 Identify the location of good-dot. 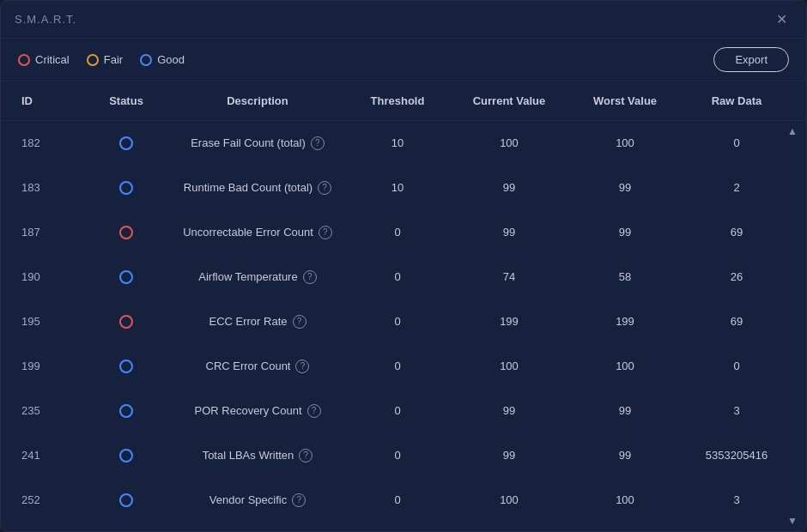
(146, 60).